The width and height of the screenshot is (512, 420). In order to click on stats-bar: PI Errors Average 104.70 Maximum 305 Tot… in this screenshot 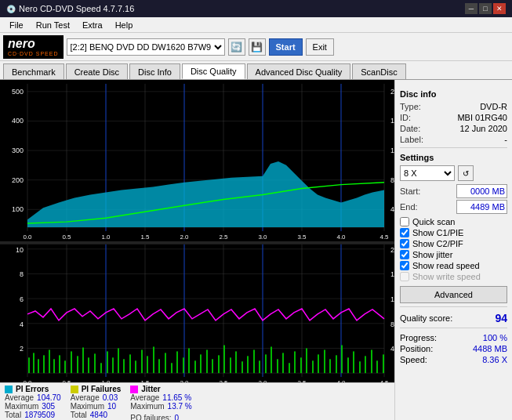, I will do `click(198, 401)`.